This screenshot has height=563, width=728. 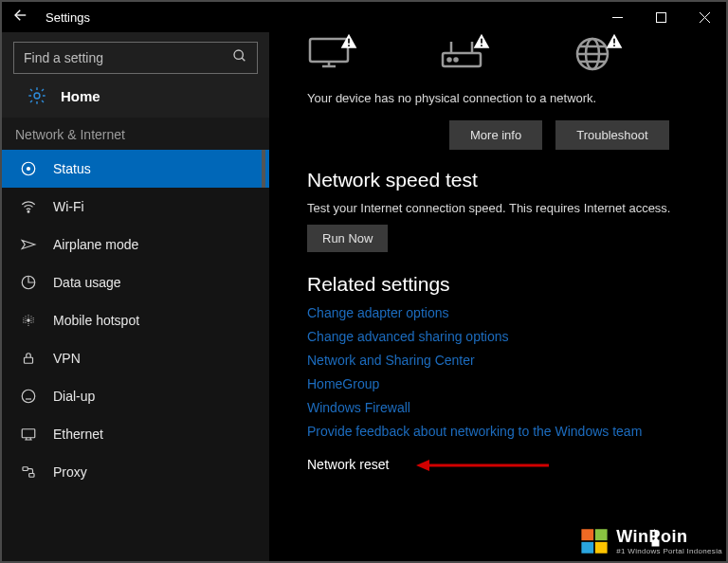 What do you see at coordinates (96, 245) in the screenshot?
I see `nav-label: Airplane mode` at bounding box center [96, 245].